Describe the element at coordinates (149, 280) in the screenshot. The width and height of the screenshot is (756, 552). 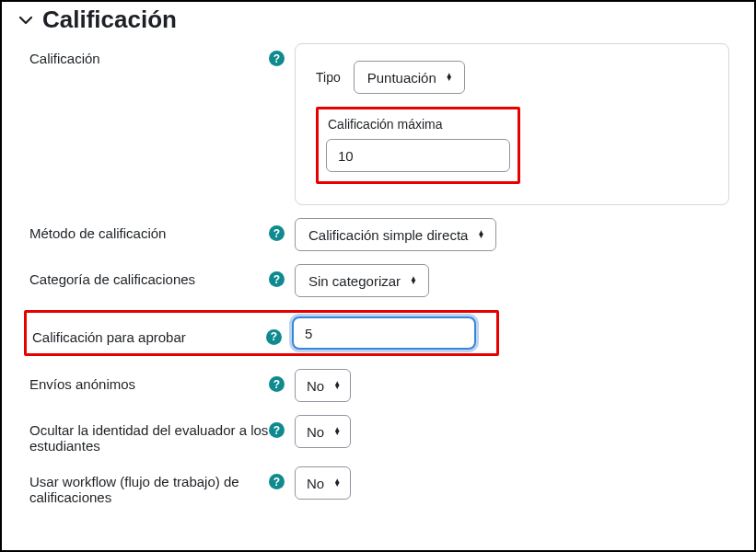
I see `label-grade-category: Categoría de calificaciones` at that location.